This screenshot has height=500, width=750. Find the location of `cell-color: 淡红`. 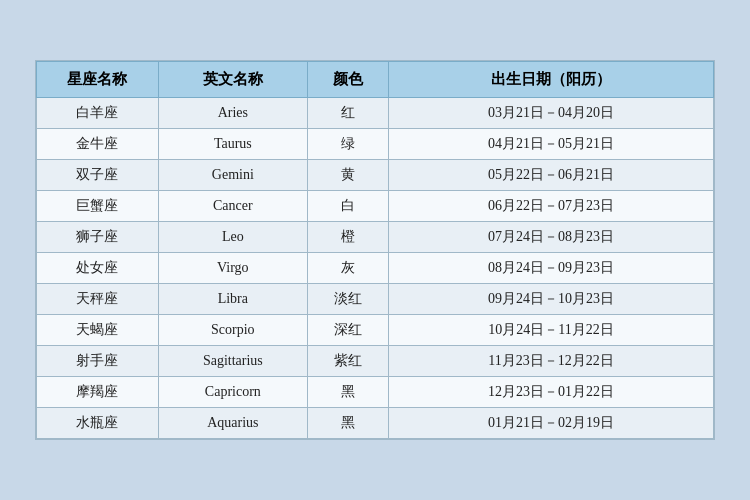

cell-color: 淡红 is located at coordinates (348, 300).